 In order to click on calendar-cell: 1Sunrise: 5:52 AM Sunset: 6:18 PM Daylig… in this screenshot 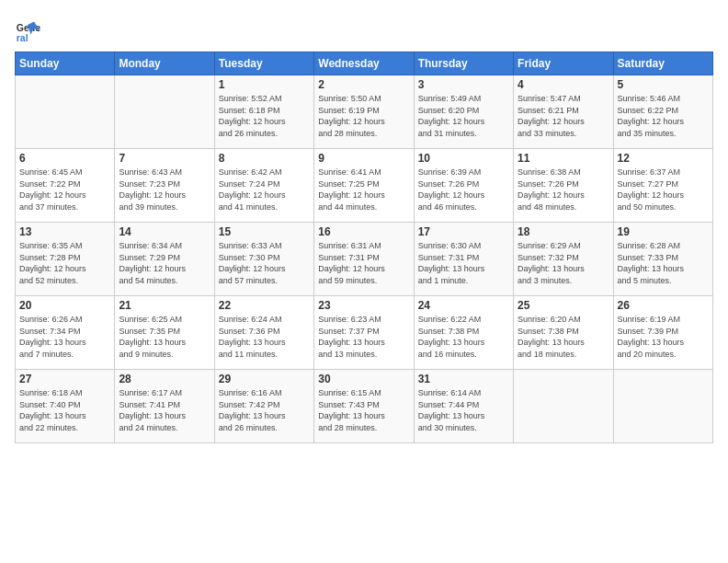, I will do `click(264, 112)`.